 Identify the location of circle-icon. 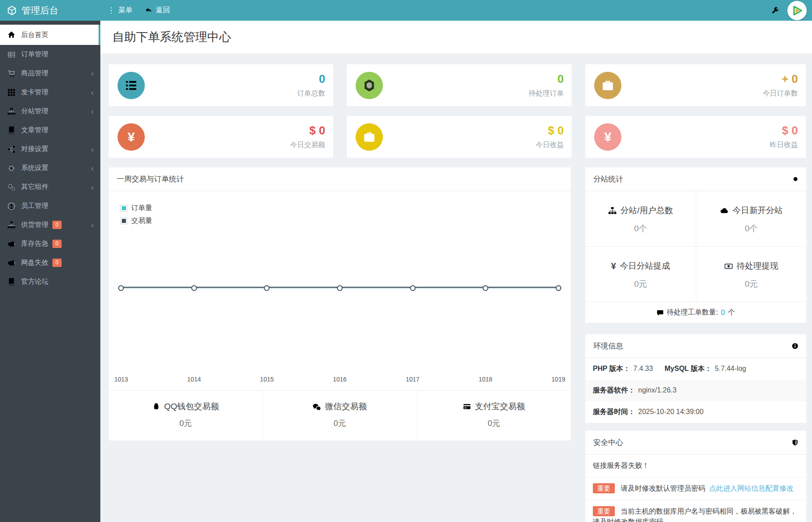
(796, 179).